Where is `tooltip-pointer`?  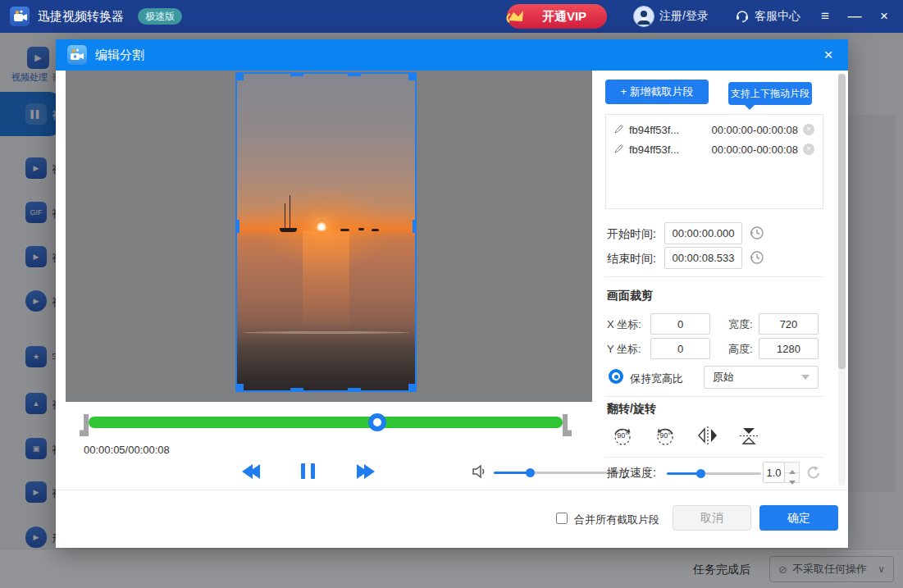 tooltip-pointer is located at coordinates (750, 107).